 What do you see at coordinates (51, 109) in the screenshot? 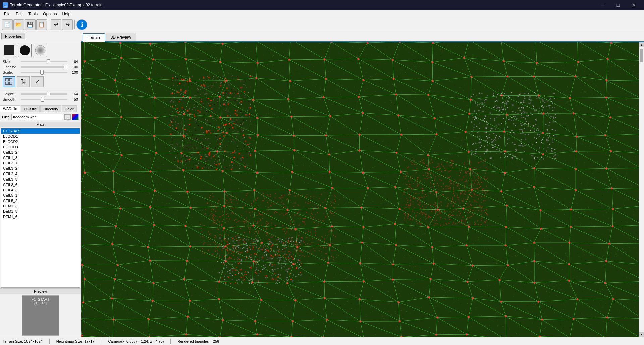
I see `tab-directory: Directory` at bounding box center [51, 109].